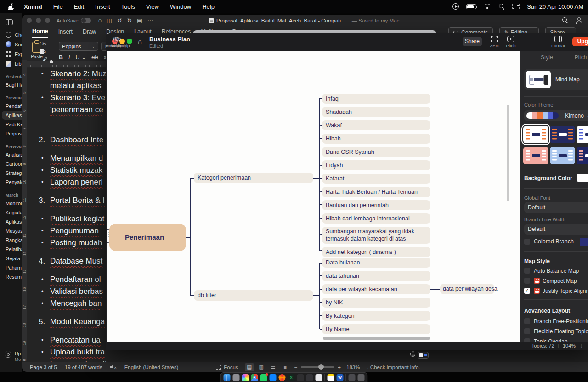 The width and height of the screenshot is (588, 382). I want to click on branch-topic: Kategori penerimaan, so click(254, 178).